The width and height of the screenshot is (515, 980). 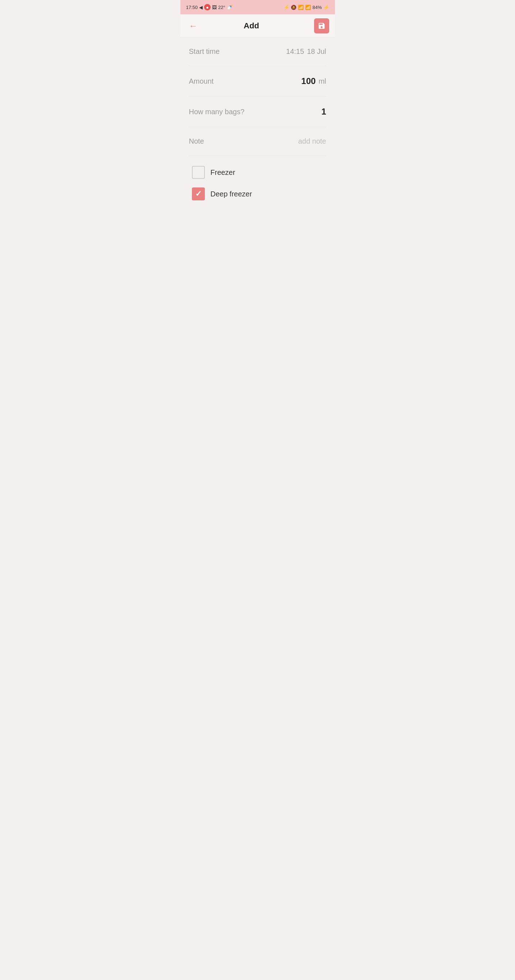 I want to click on baby-icon: 🍼, so click(x=230, y=7).